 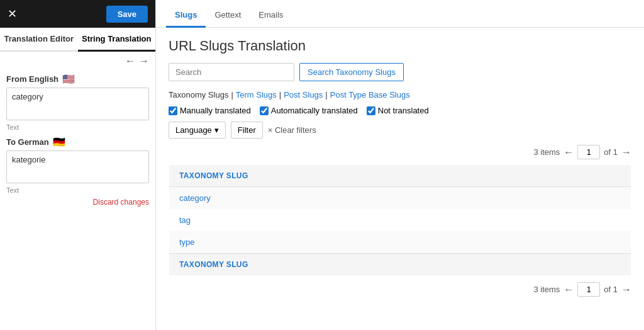 I want to click on bottom-items-count: 3 items, so click(x=547, y=290).